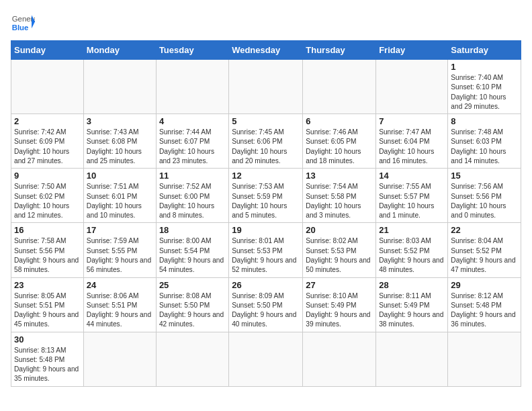  I want to click on day-info: Sunrise: 7:50 AM Sunset: 6:02 PM Dayligh…, so click(47, 201).